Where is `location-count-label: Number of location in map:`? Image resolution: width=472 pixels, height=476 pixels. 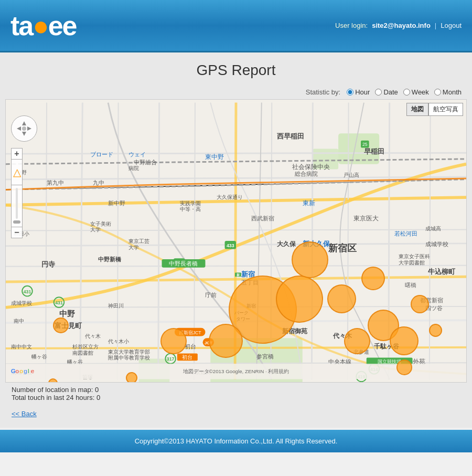 location-count-label: Number of location in map: is located at coordinates (52, 389).